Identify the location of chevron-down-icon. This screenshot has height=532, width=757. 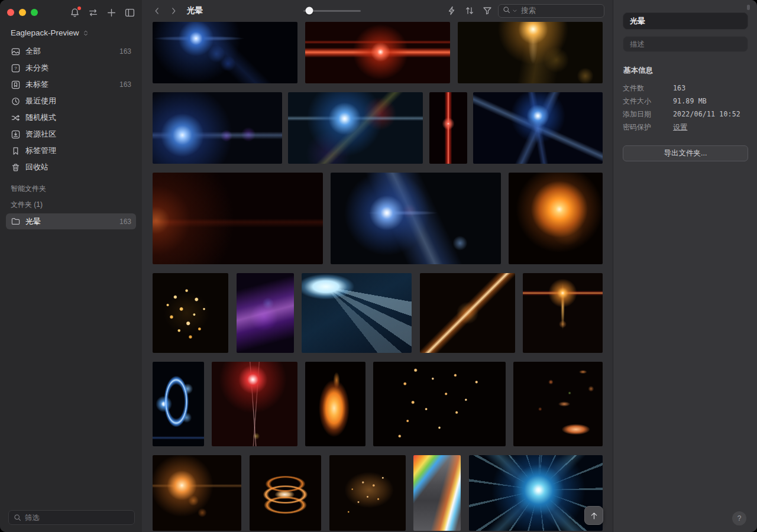
(515, 11).